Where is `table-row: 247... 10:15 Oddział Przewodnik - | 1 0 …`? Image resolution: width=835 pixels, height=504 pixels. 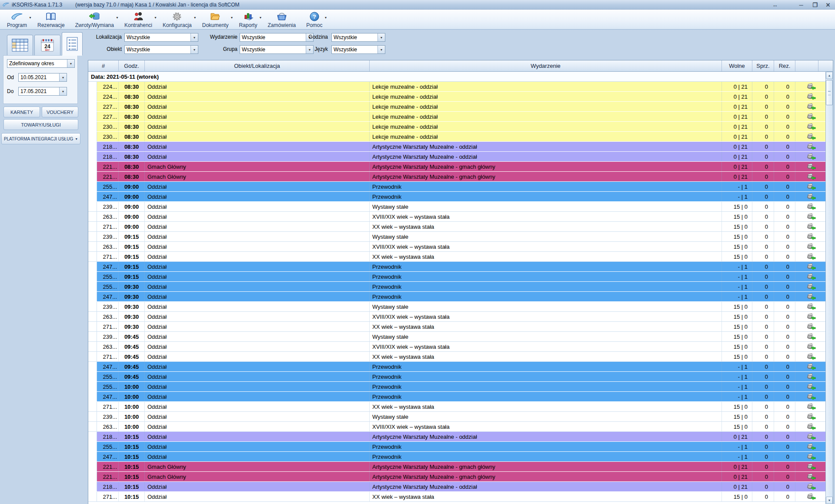 table-row: 247... 10:15 Oddział Przewodnik - | 1 0 … is located at coordinates (458, 457).